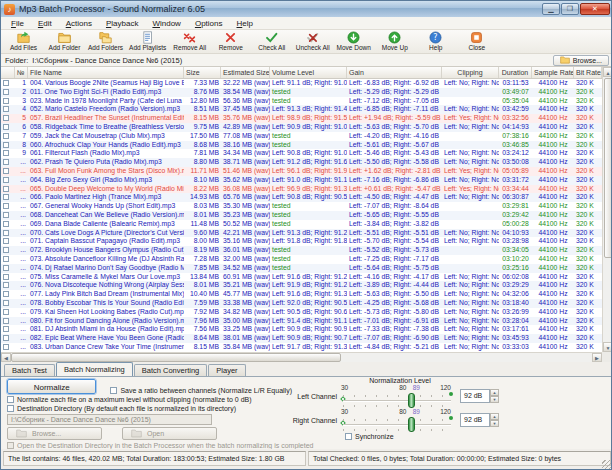 The height and width of the screenshot is (470, 612). Describe the element at coordinates (302, 146) in the screenshot. I see `table-row: 8060. Afrochuck Clap Your Hands (Radio E…` at that location.